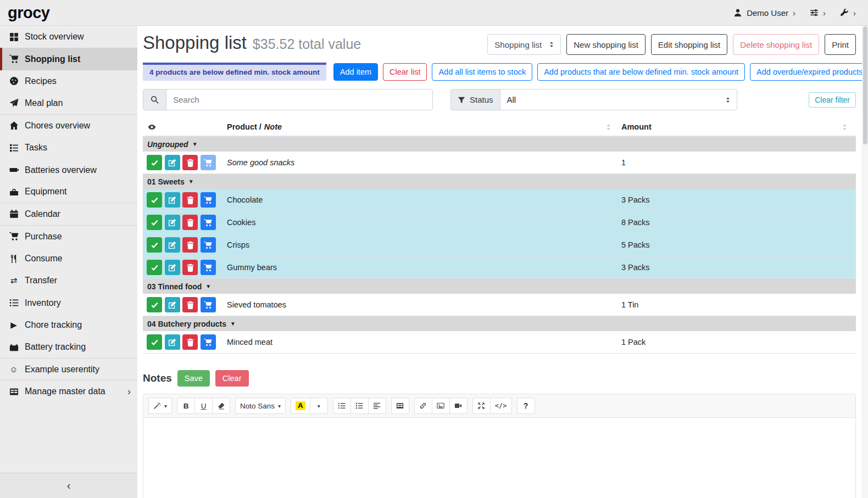  I want to click on clear-filter-button: Clear filter, so click(832, 100).